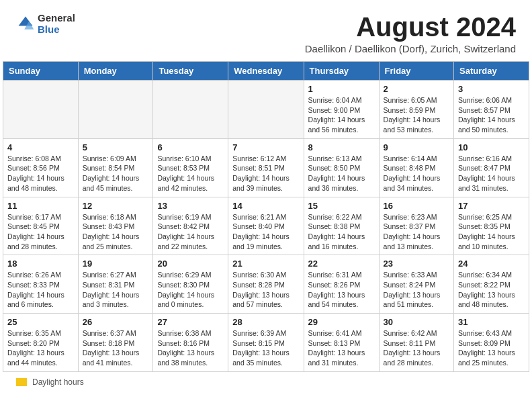 The height and width of the screenshot is (411, 532). I want to click on day-cell: 26Sunrise: 6:37 AMSunset: 8:18 PMDayligh…, so click(116, 342).